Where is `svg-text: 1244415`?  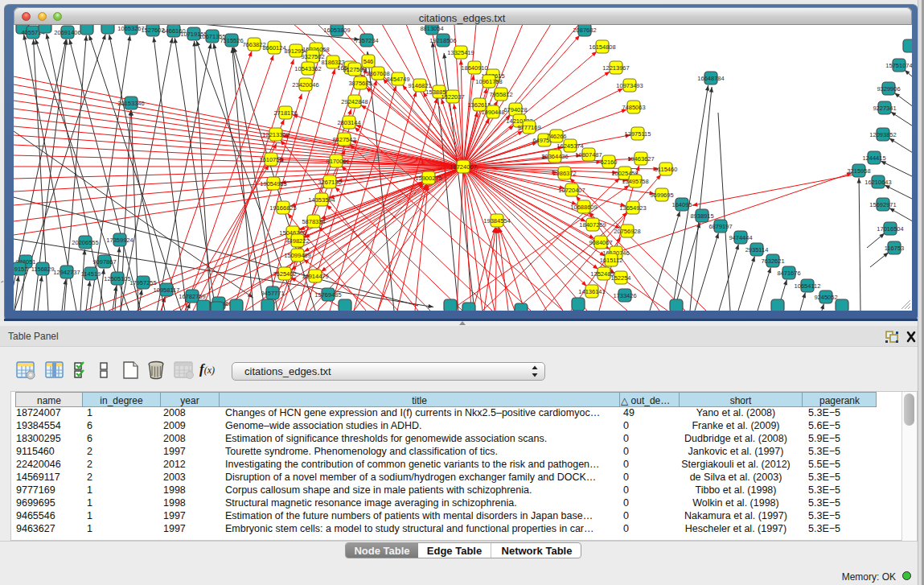
svg-text: 1244415 is located at coordinates (873, 158).